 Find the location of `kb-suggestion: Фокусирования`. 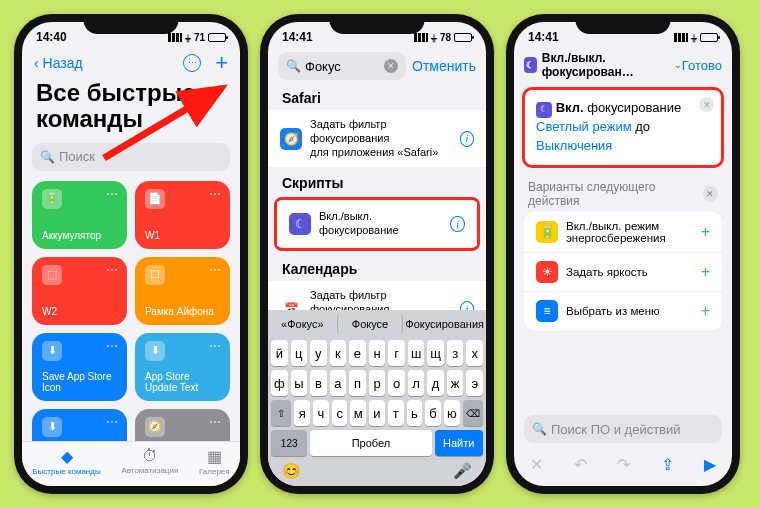

kb-suggestion: Фокусирования is located at coordinates (444, 324).